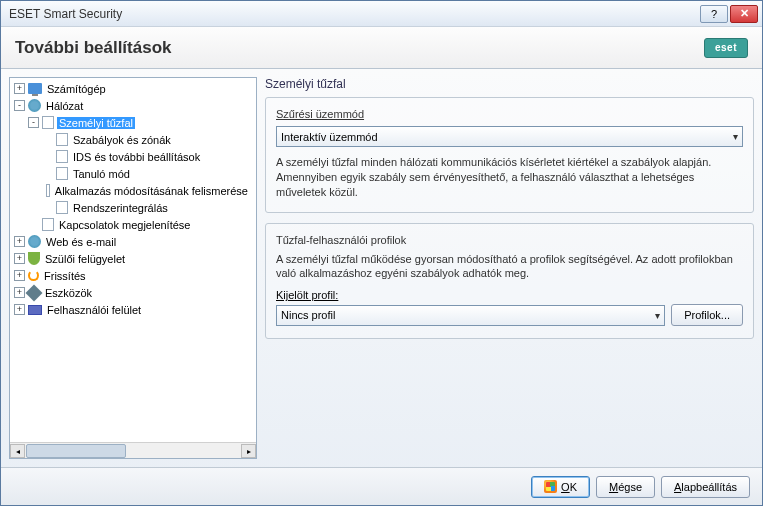  What do you see at coordinates (96, 123) in the screenshot?
I see `tree-item-label: Személyi tűzfal` at bounding box center [96, 123].